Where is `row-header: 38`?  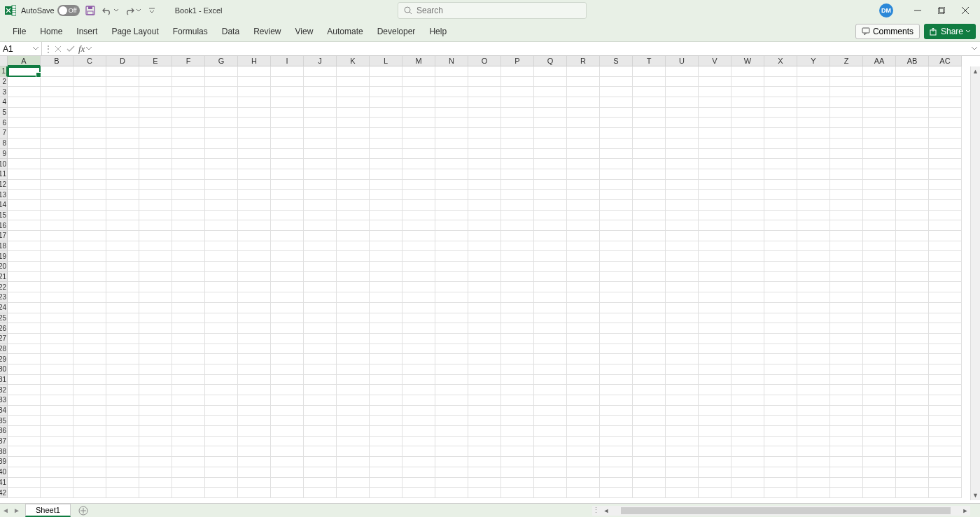 row-header: 38 is located at coordinates (4, 452).